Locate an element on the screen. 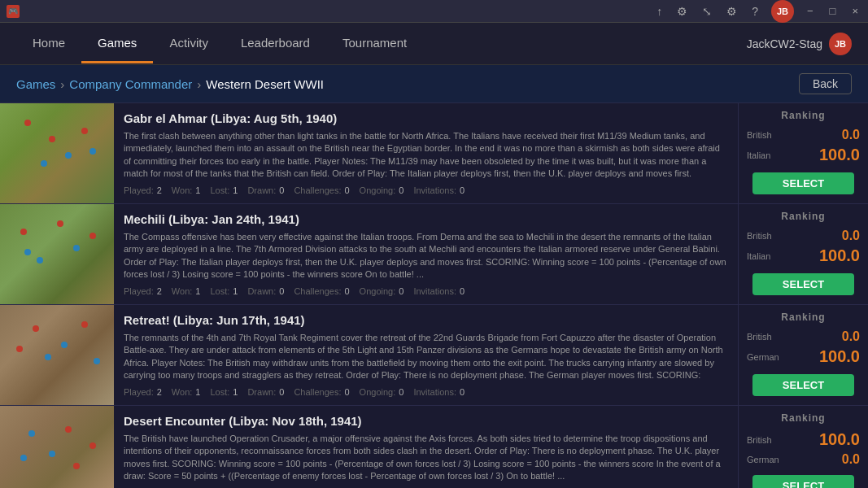  rank-side1-value: 100.0 is located at coordinates (840, 439).